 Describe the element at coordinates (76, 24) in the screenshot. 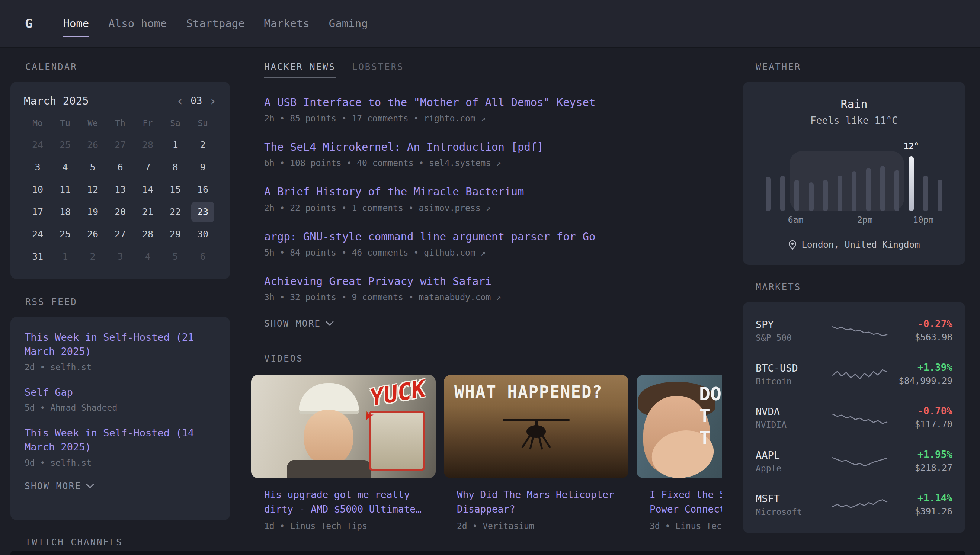

I see `nav-tab-home: Home` at that location.